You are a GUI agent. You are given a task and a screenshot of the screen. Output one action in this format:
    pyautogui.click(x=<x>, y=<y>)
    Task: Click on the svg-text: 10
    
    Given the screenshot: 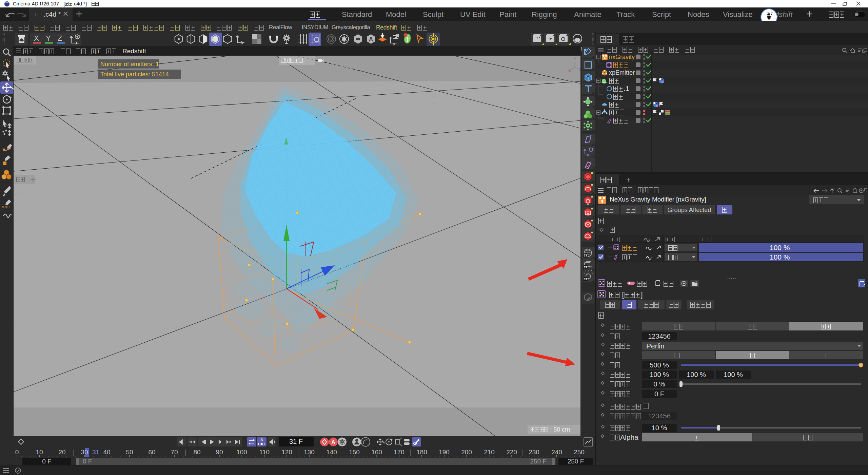 What is the action you would take?
    pyautogui.click(x=39, y=452)
    